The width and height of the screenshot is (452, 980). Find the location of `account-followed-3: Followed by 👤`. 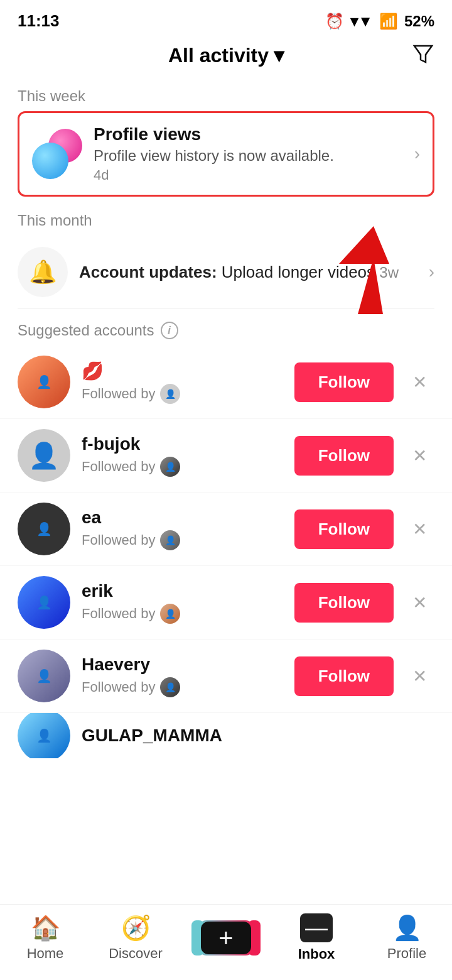

account-followed-3: Followed by 👤 is located at coordinates (182, 540).